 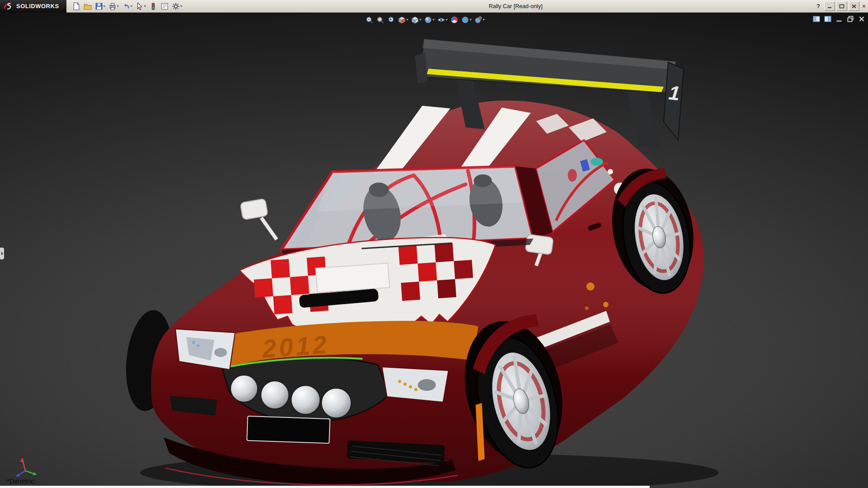 What do you see at coordinates (176, 6) in the screenshot?
I see `options-icon` at bounding box center [176, 6].